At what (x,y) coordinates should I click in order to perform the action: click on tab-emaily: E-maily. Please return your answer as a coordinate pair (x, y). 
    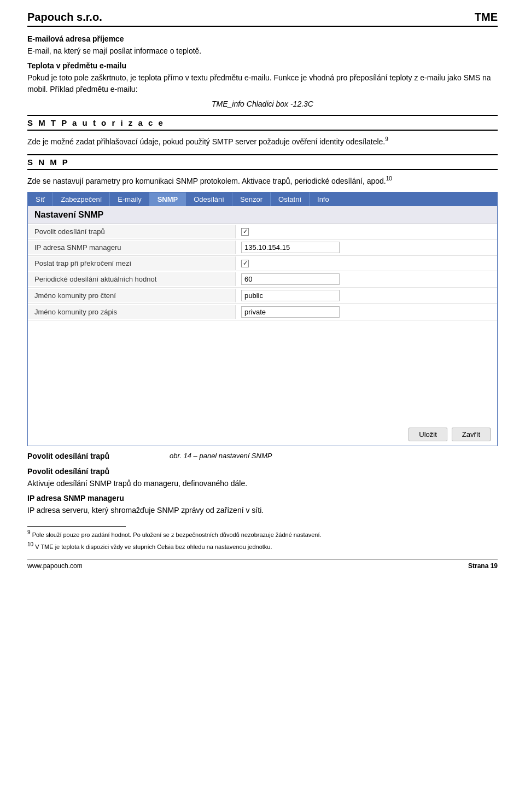
    Looking at the image, I should click on (130, 199).